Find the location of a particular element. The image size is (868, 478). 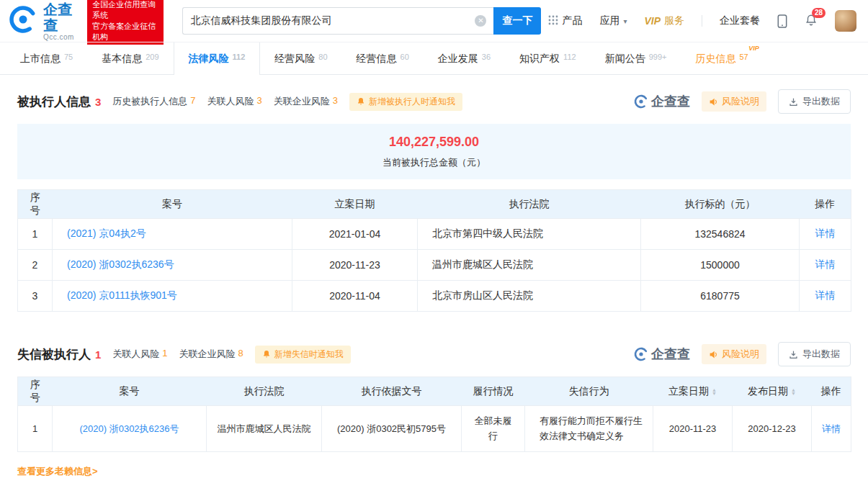

vip-icon: VIP is located at coordinates (653, 21).